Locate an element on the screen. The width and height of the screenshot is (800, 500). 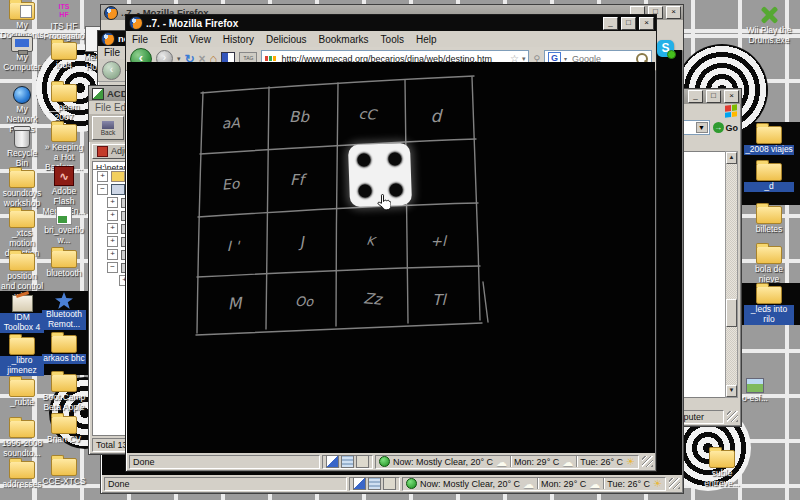
icon-label: billetes is located at coordinates (769, 230).